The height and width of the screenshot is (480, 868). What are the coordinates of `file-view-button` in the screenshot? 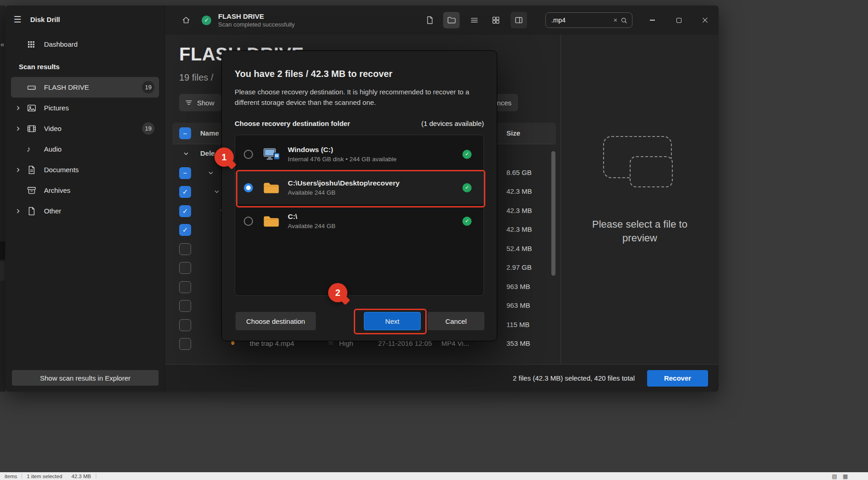 It's located at (430, 20).